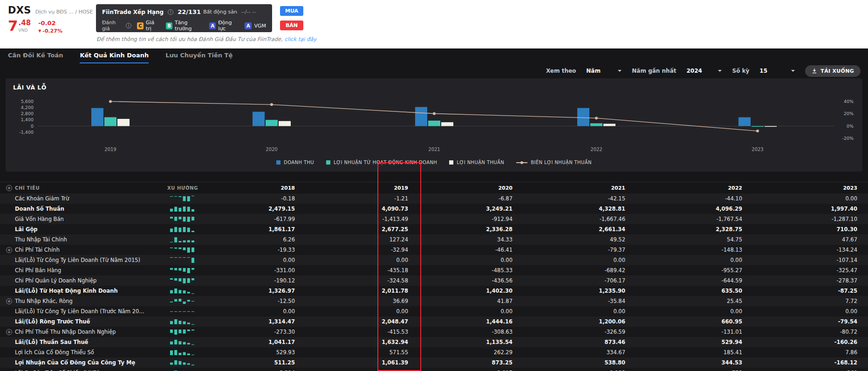 Image resolution: width=868 pixels, height=371 pixels. Describe the element at coordinates (114, 58) in the screenshot. I see `tab-income-statement: Kết Quả Kinh Doanh` at that location.